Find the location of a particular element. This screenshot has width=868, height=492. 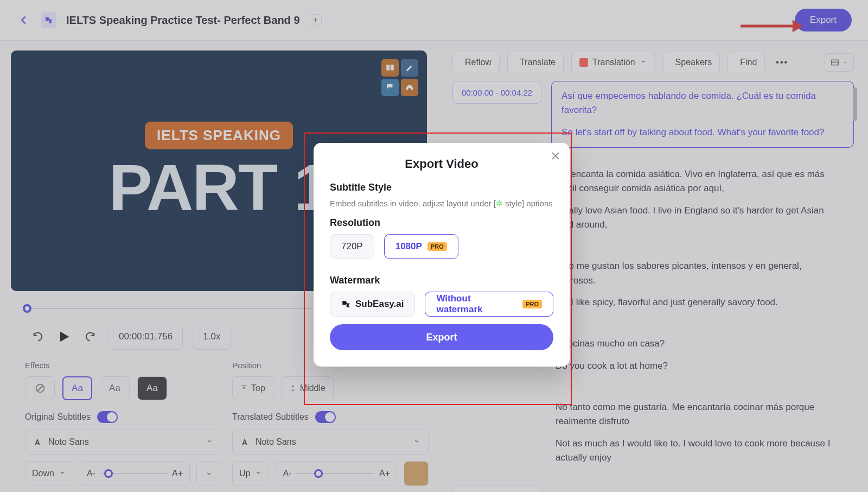

close-icon is located at coordinates (556, 157).